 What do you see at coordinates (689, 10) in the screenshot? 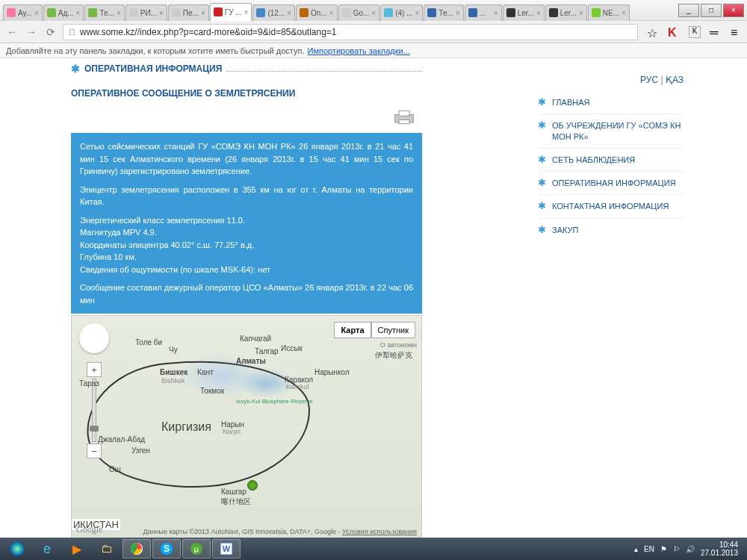
I see `window-minimize-button: _` at bounding box center [689, 10].